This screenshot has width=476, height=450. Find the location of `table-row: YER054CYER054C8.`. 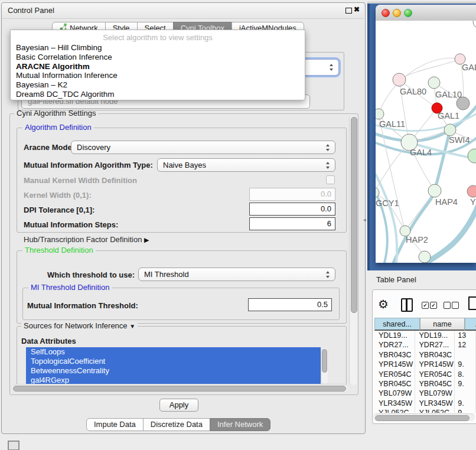

table-row: YER054CYER054C8. is located at coordinates (425, 374).